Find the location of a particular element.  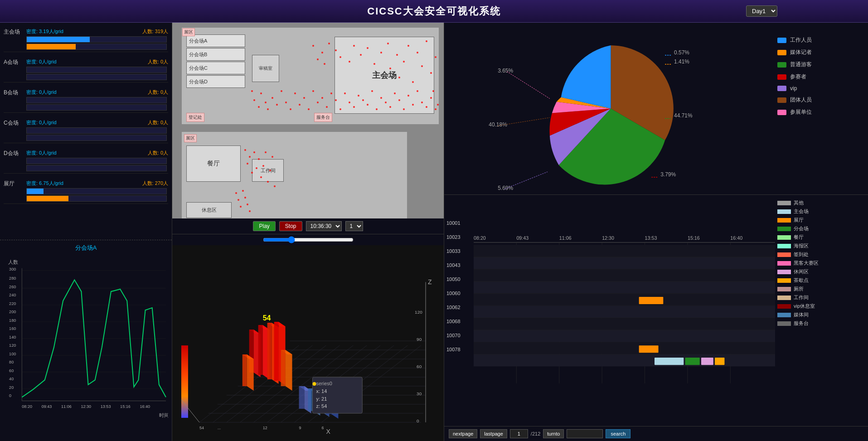

pagination: nextpage lastpage /212 turnto search is located at coordinates (656, 433).